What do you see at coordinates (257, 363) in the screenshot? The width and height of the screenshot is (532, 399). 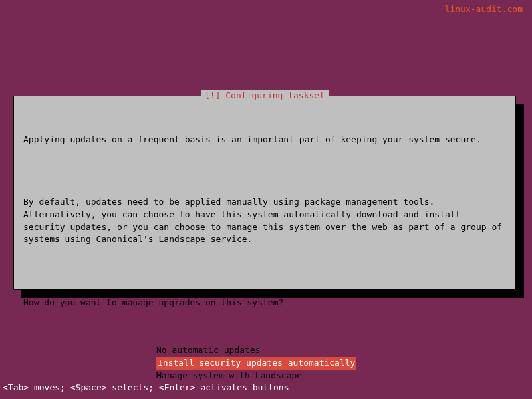 I see `option-install-security-updates: Install security updates automatically` at bounding box center [257, 363].